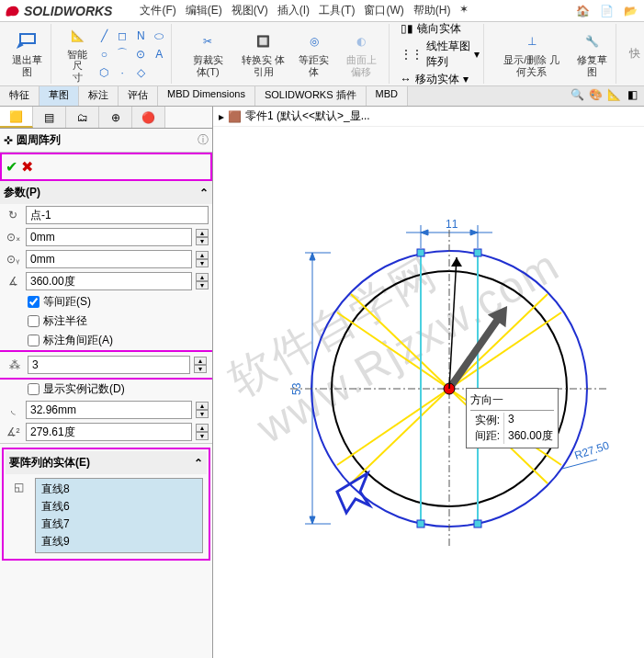  I want to click on spinner-down: ▾, so click(202, 241).